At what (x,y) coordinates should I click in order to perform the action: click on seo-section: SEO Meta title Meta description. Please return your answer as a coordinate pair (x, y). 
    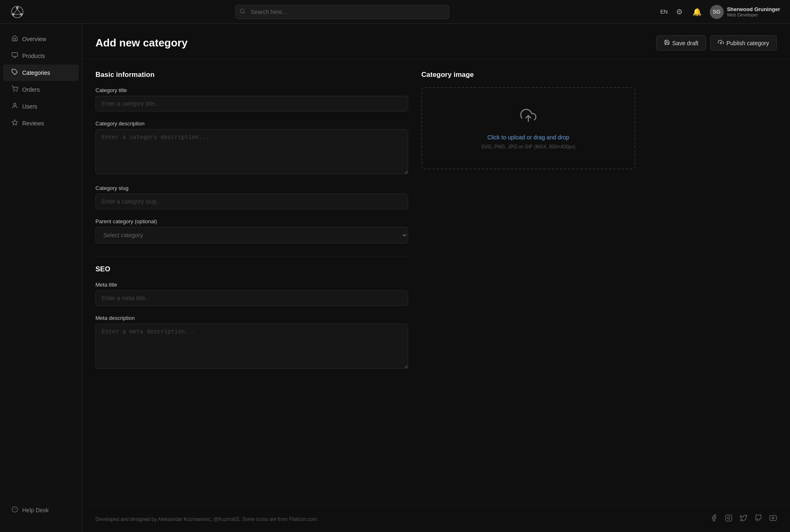
    Looking at the image, I should click on (252, 313).